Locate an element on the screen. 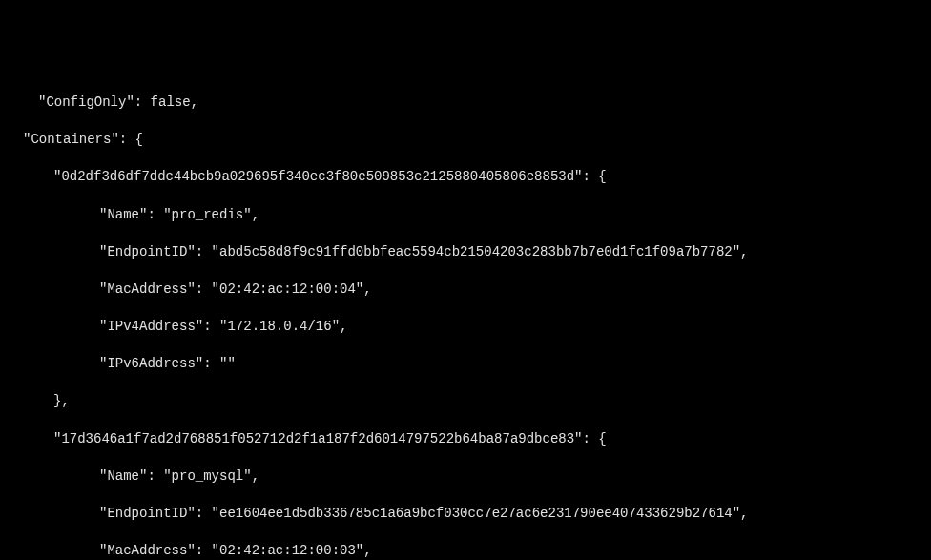 The width and height of the screenshot is (931, 560). container-hash: "17d3646a1f7ad2d768851f052712d2f1a187f2d… is located at coordinates (466, 440).